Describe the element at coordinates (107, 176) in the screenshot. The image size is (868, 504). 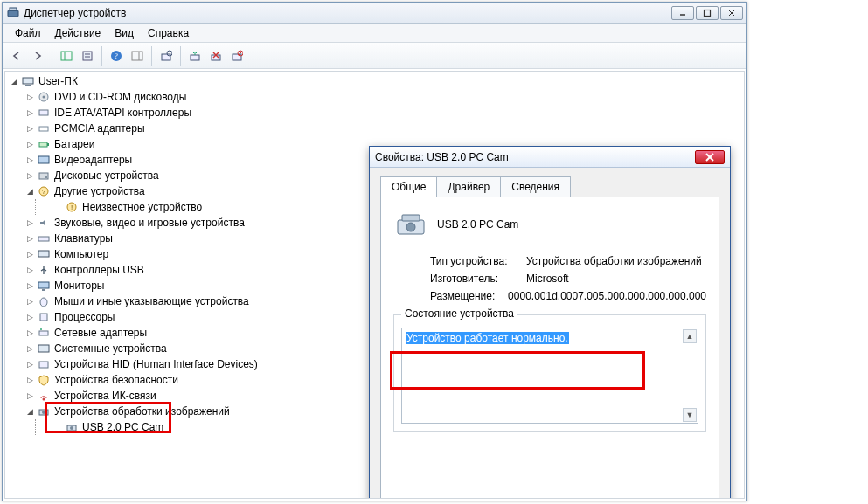
I see `tree-item-label: Дисковые устройства` at that location.